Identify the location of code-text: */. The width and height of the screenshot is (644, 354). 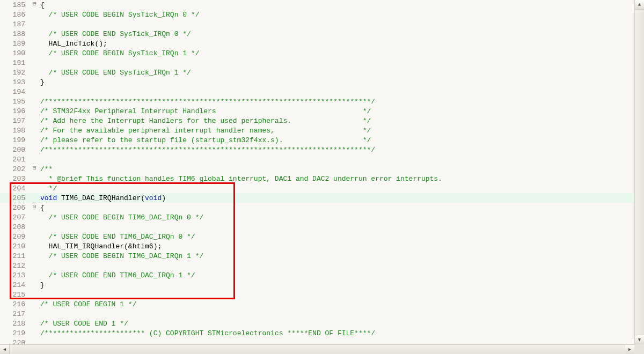
(43, 189).